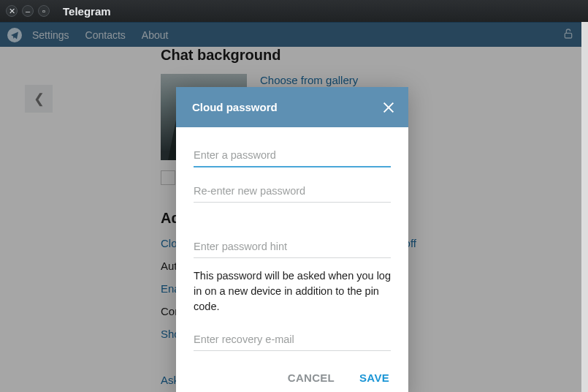 The image size is (588, 392). What do you see at coordinates (311, 377) in the screenshot?
I see `cancel-button: CANCEL` at bounding box center [311, 377].